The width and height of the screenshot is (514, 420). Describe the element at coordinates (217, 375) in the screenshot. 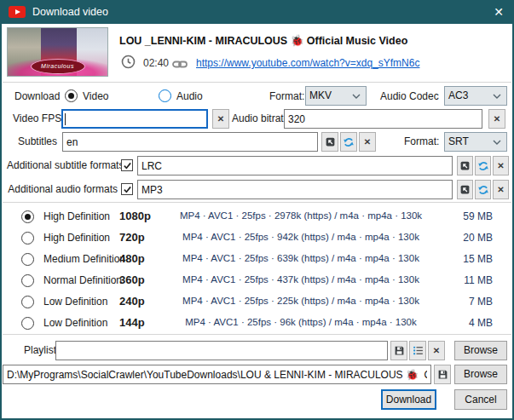

I see `output-path-input` at that location.